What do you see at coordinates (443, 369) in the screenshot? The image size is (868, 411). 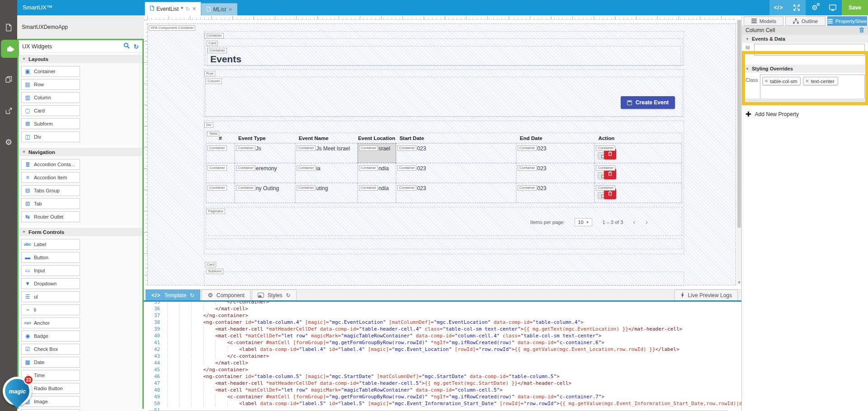 I see `code-line: 45 </ng-container>` at bounding box center [443, 369].